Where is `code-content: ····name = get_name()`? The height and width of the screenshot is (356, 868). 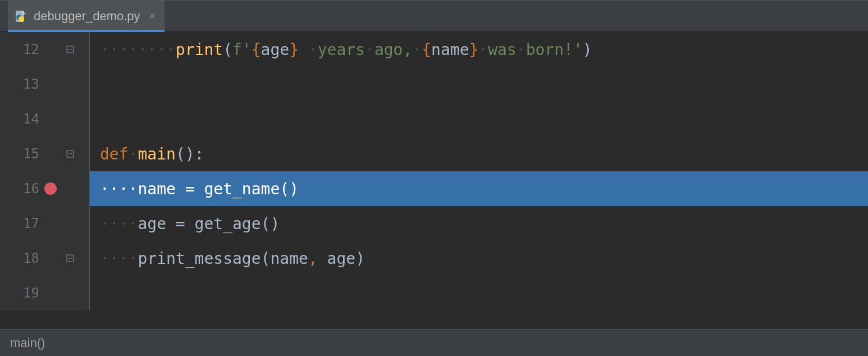 code-content: ····name = get_name() is located at coordinates (479, 189).